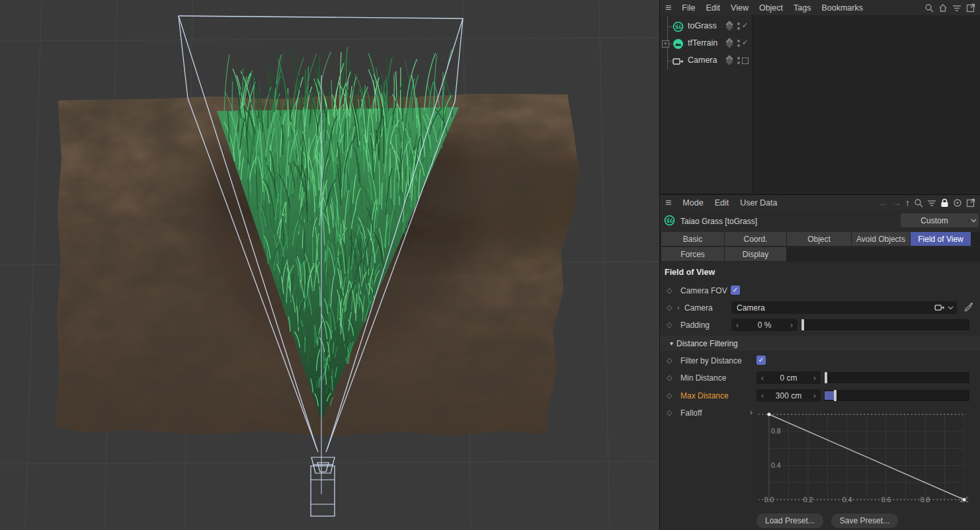 The image size is (980, 530). Describe the element at coordinates (745, 61) in the screenshot. I see `render-state-icon` at that location.